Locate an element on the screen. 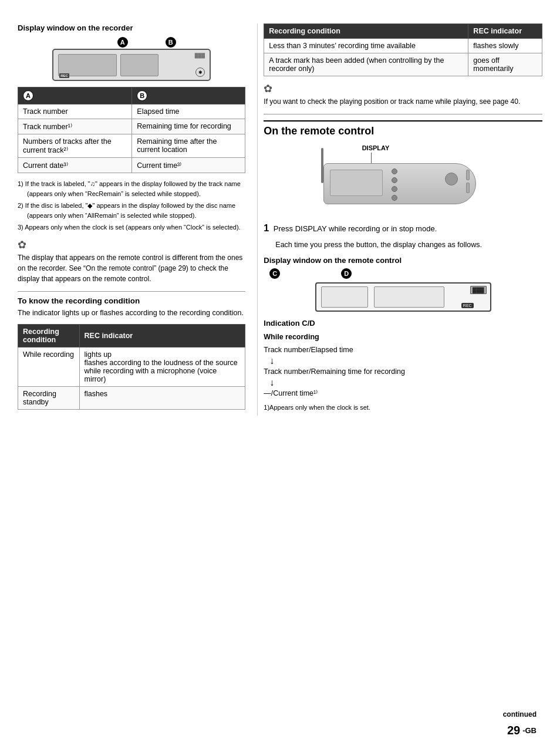 The width and height of the screenshot is (560, 749). while-recording-block: While recording Track number/Elapsed tim… is located at coordinates (403, 372).